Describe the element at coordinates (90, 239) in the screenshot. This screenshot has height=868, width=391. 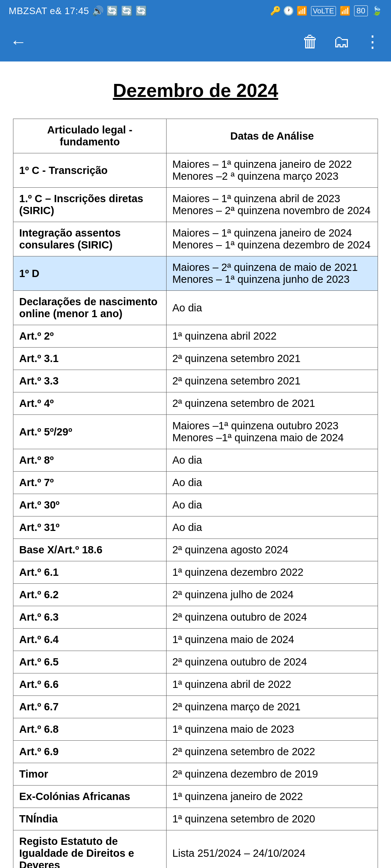
I see `table-cell-legal: Integração assentos consulares (SIRIC)` at that location.